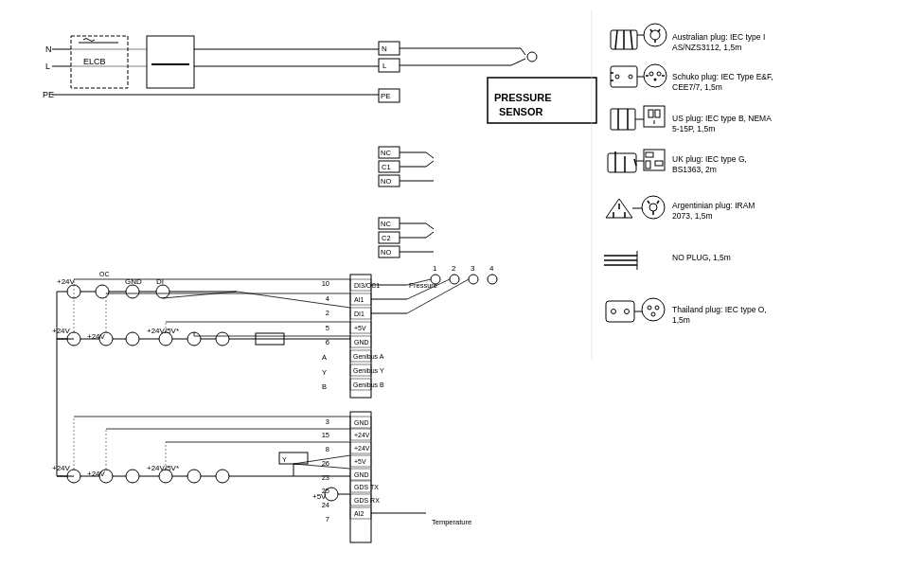  I want to click on svg-text: 7, so click(328, 519).